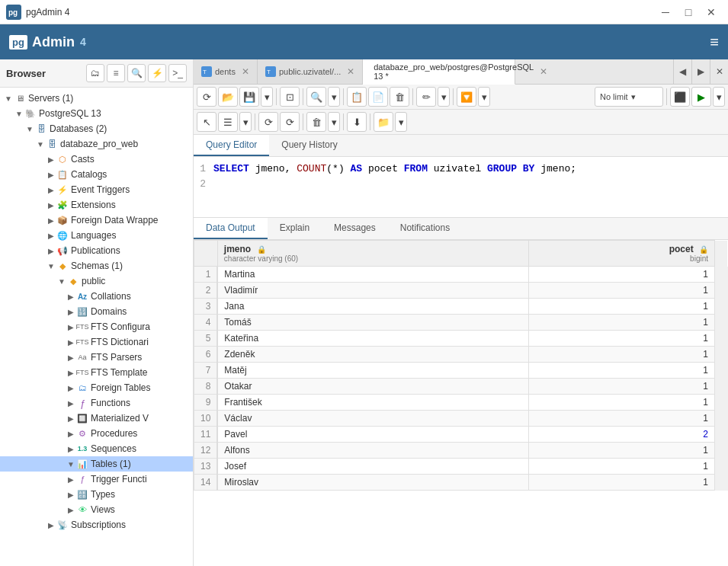 Image resolution: width=728 pixels, height=566 pixels. I want to click on edit-button: ✏, so click(426, 97).